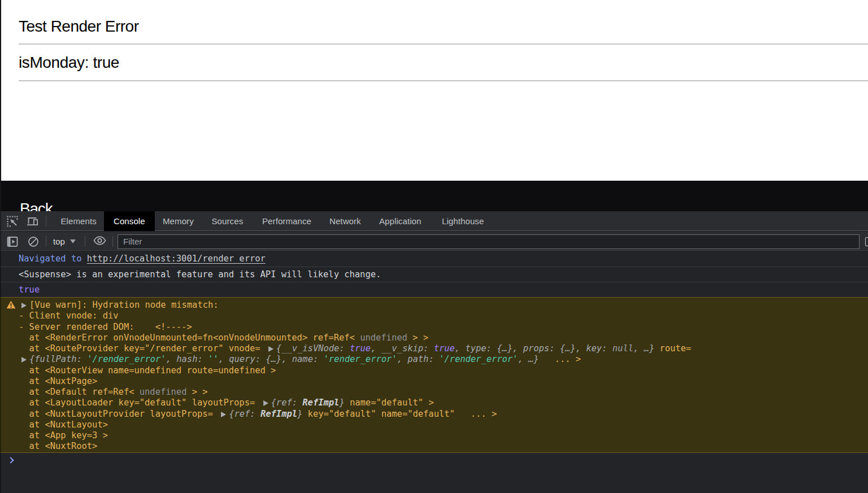 The height and width of the screenshot is (493, 868). What do you see at coordinates (287, 221) in the screenshot?
I see `tab-performance: Performance` at bounding box center [287, 221].